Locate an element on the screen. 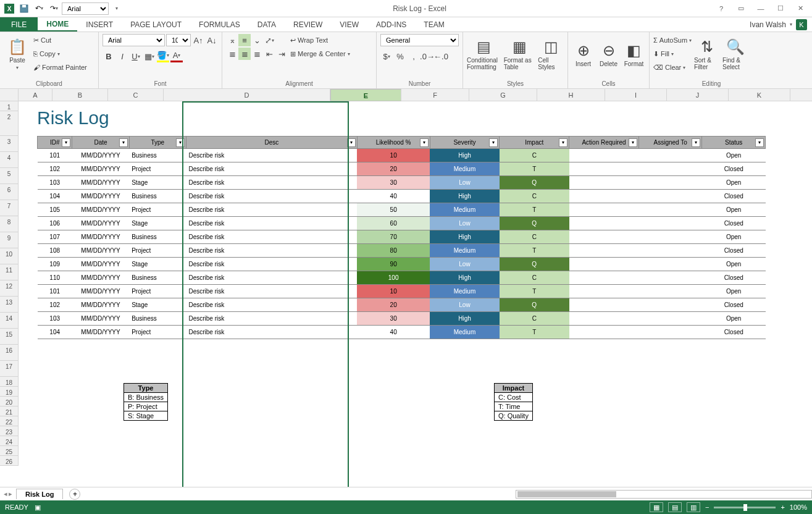  cell-sev: Low is located at coordinates (464, 264).